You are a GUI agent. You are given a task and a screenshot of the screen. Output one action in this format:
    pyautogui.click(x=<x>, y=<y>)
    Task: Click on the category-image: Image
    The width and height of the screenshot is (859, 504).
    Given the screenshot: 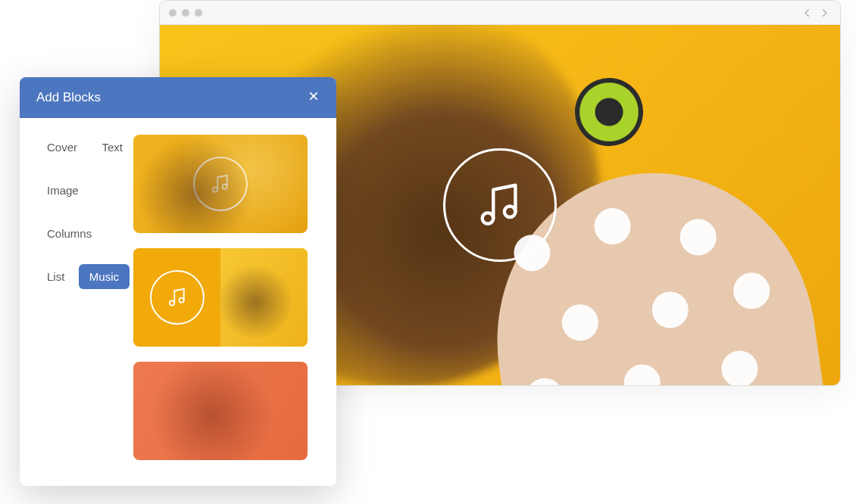 What is the action you would take?
    pyautogui.click(x=63, y=191)
    